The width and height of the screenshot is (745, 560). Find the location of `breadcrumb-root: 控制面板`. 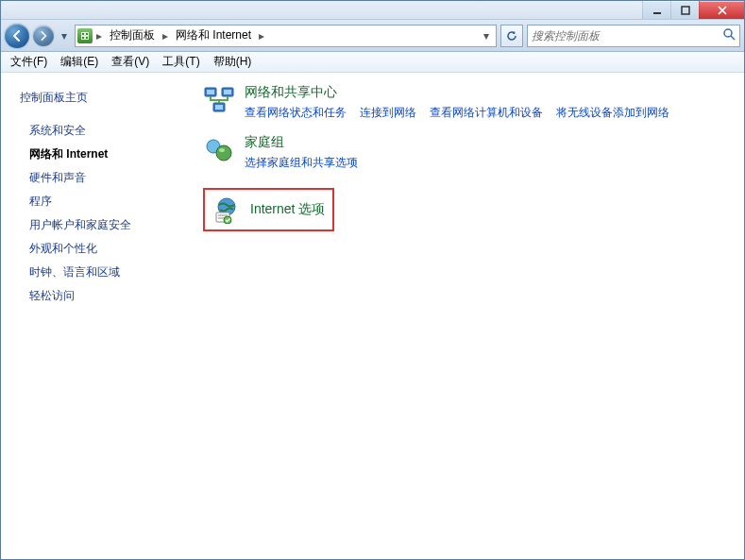

breadcrumb-root: 控制面板 is located at coordinates (132, 36).